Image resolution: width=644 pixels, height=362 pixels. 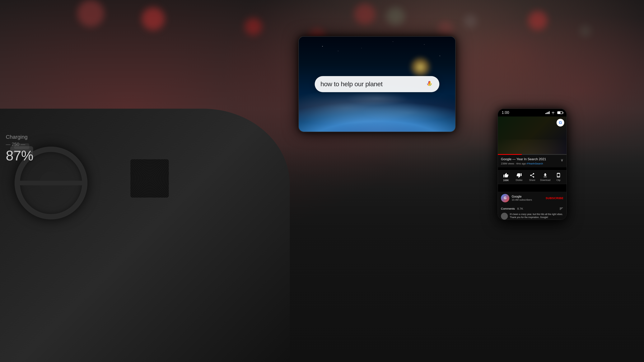 I want to click on comments-title: Comments, so click(x=508, y=208).